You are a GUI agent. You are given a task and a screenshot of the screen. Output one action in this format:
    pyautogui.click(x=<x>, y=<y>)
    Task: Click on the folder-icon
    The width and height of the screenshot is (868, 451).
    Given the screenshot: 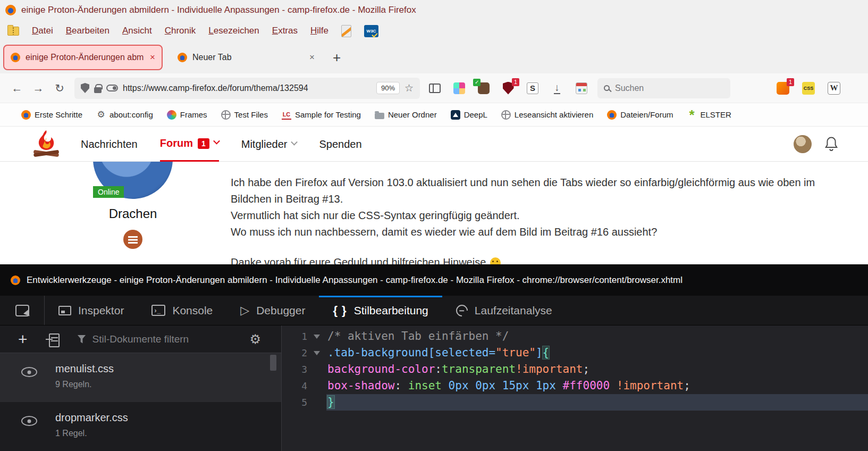 What is the action you would take?
    pyautogui.click(x=380, y=116)
    